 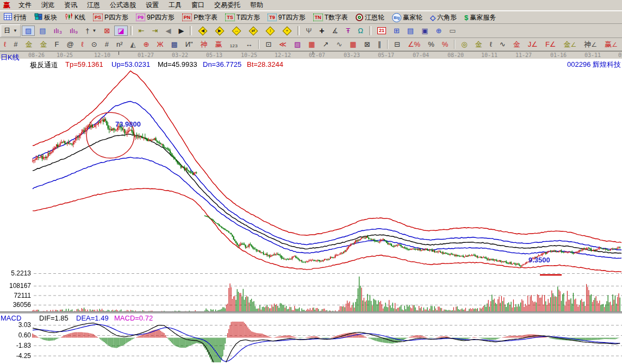 I want to click on menu-item-4: 江恩, so click(x=94, y=5).